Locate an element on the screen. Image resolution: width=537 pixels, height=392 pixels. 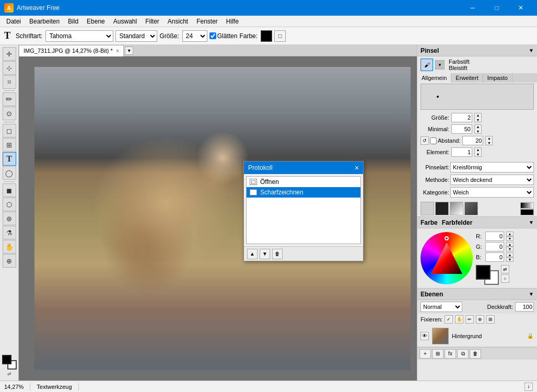
r-input is located at coordinates (495, 236).